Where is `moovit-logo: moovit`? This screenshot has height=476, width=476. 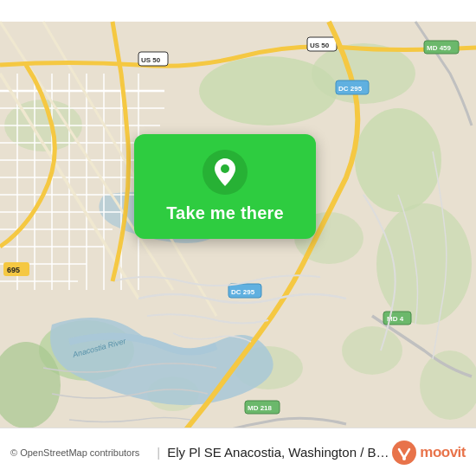 moovit-logo: moovit is located at coordinates (429, 453).